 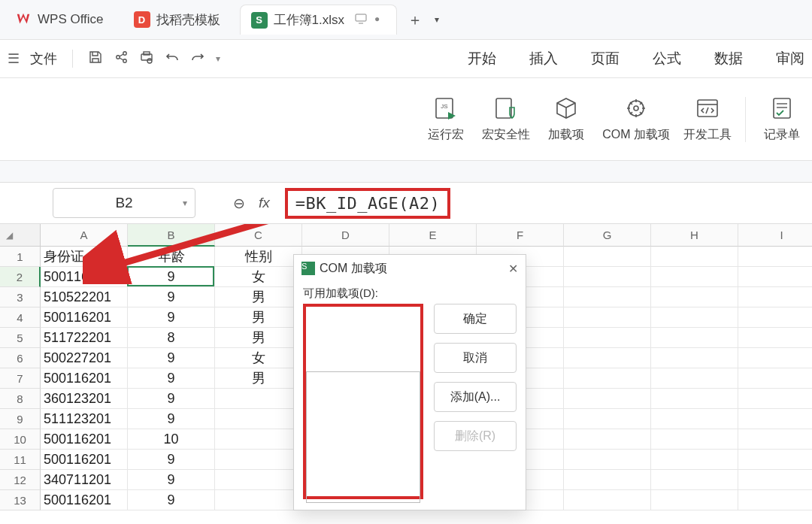 I want to click on print-preview-icon, so click(x=147, y=59).